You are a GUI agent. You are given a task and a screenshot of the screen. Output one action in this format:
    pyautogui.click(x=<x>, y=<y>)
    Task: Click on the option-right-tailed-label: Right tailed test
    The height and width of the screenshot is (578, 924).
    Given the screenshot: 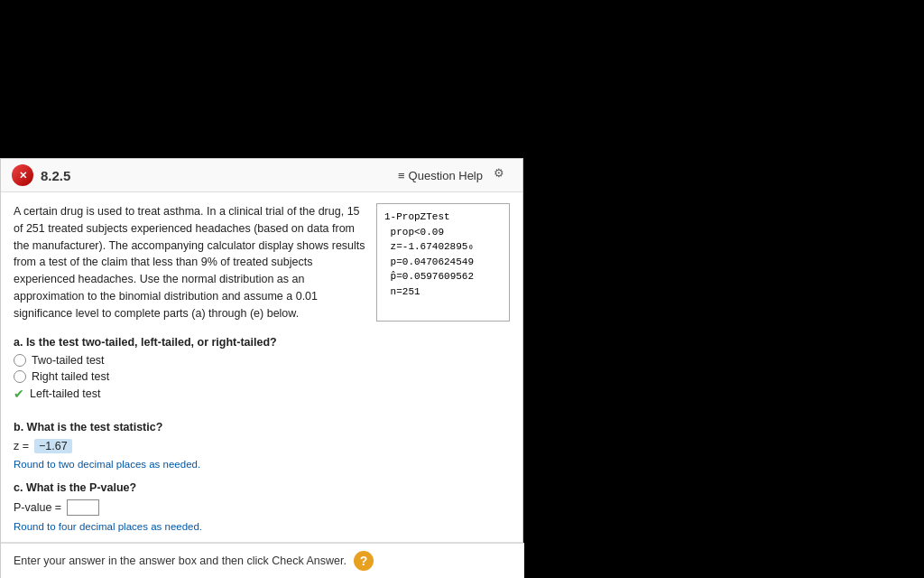 What is the action you would take?
    pyautogui.click(x=70, y=377)
    